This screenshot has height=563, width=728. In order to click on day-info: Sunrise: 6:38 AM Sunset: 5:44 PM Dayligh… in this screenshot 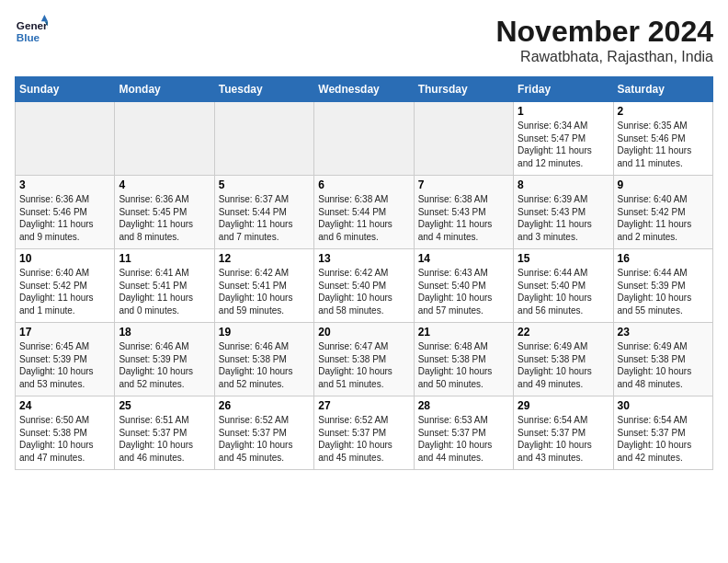, I will do `click(364, 218)`.